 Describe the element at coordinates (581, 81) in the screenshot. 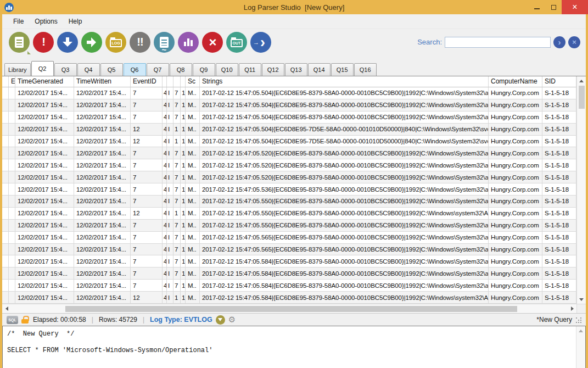

I see `scroll-up-button` at that location.